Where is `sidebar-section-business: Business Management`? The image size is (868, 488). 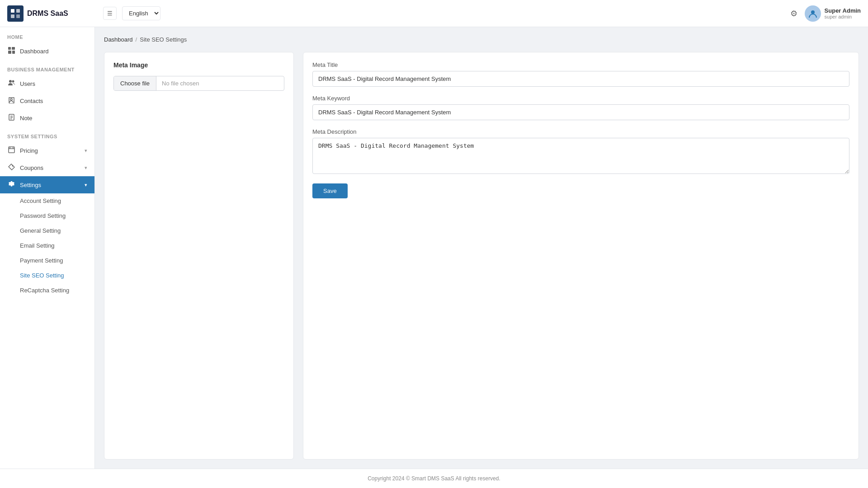 sidebar-section-business: Business Management is located at coordinates (47, 67).